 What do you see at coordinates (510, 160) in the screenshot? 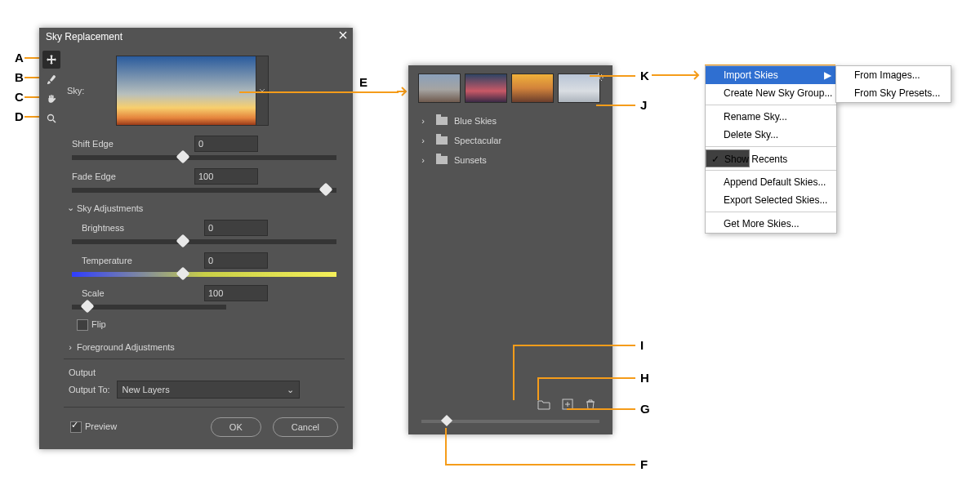
I see `folder-row: ›Sunsets` at bounding box center [510, 160].